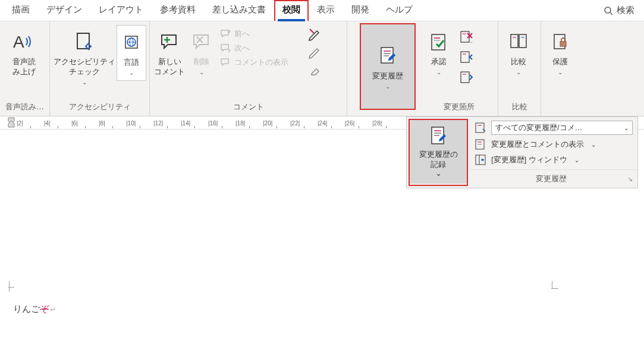  I want to click on display-for-review-row: すべての変更履歴/コメ… ⌄, so click(554, 128).